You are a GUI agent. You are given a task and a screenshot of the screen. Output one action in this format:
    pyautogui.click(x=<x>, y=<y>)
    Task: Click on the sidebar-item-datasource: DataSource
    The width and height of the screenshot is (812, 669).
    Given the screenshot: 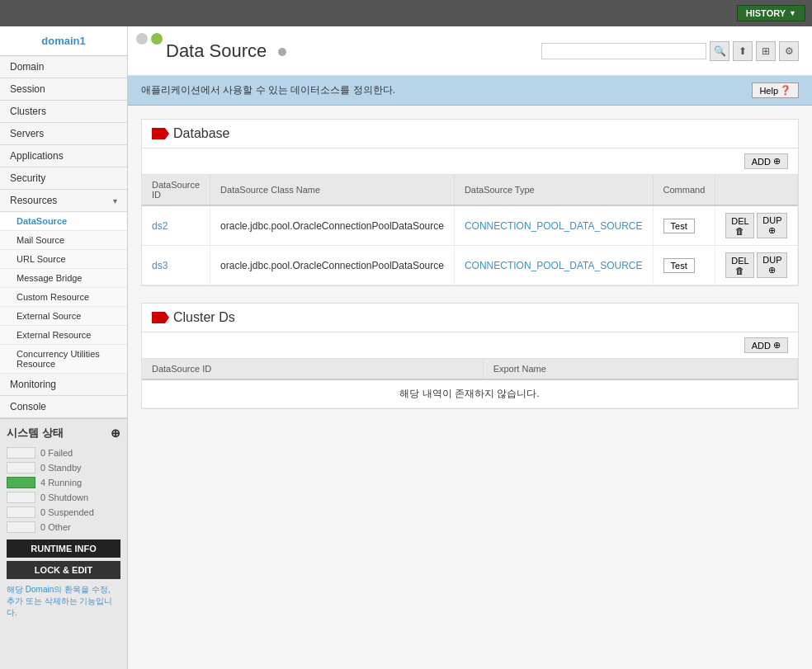 What is the action you would take?
    pyautogui.click(x=64, y=221)
    